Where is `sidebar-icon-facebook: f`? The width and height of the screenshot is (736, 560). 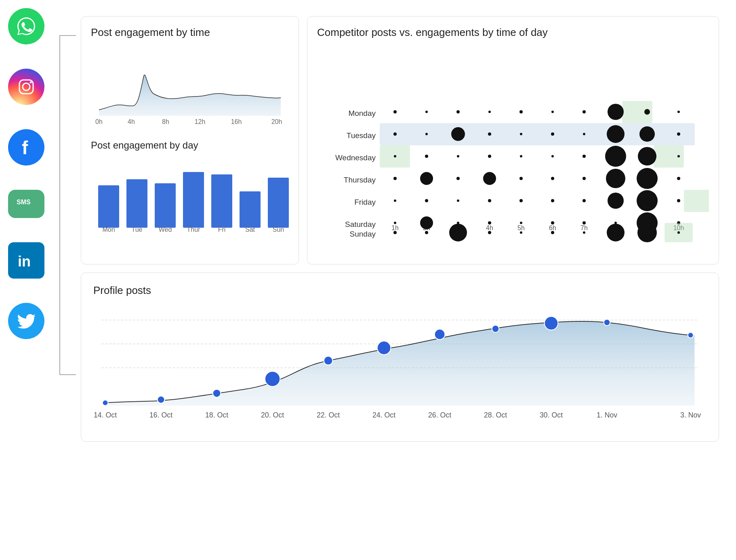
sidebar-icon-facebook: f is located at coordinates (26, 147).